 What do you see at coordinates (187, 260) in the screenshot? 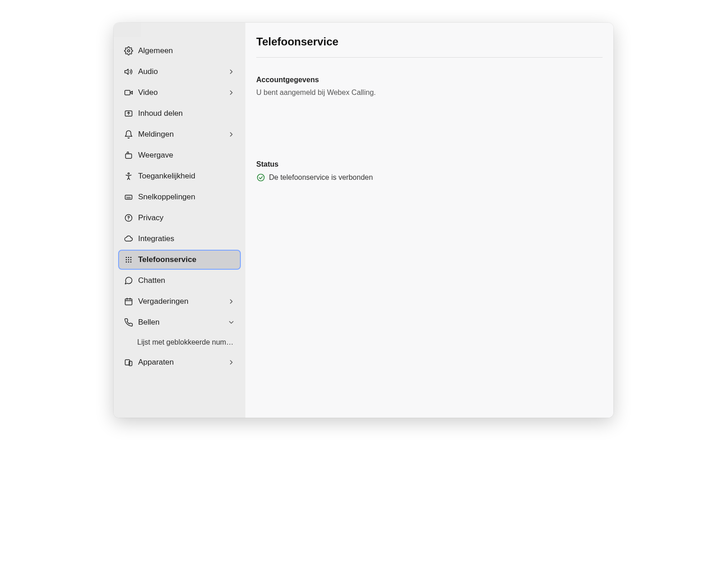
I see `sidebar-item-label: Telefoonservice` at bounding box center [187, 260].